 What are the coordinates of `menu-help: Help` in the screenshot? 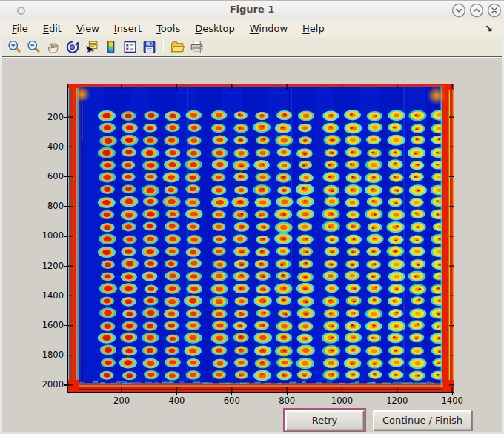 It's located at (314, 28).